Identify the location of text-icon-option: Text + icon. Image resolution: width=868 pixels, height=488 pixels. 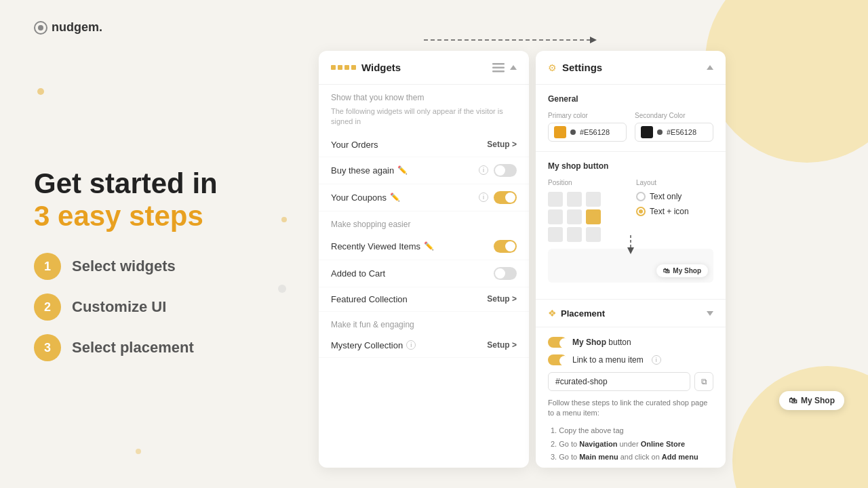
(675, 211).